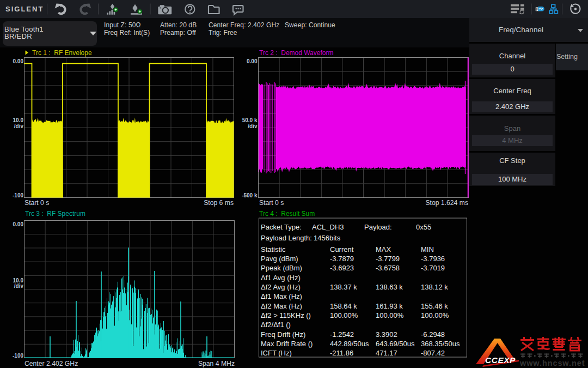  I want to click on svg-text: Trc 3 : RF Spectrum, so click(56, 214).